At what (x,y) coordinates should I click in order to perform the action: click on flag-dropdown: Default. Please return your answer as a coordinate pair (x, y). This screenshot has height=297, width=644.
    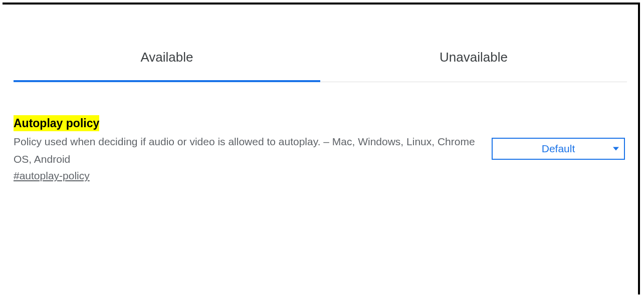
    Looking at the image, I should click on (558, 149).